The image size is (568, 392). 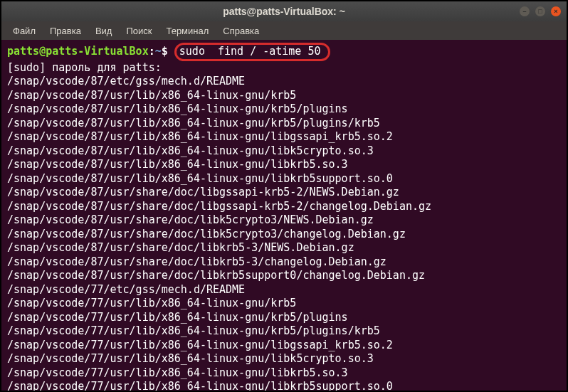 I want to click on maximize-button: □, so click(x=540, y=11).